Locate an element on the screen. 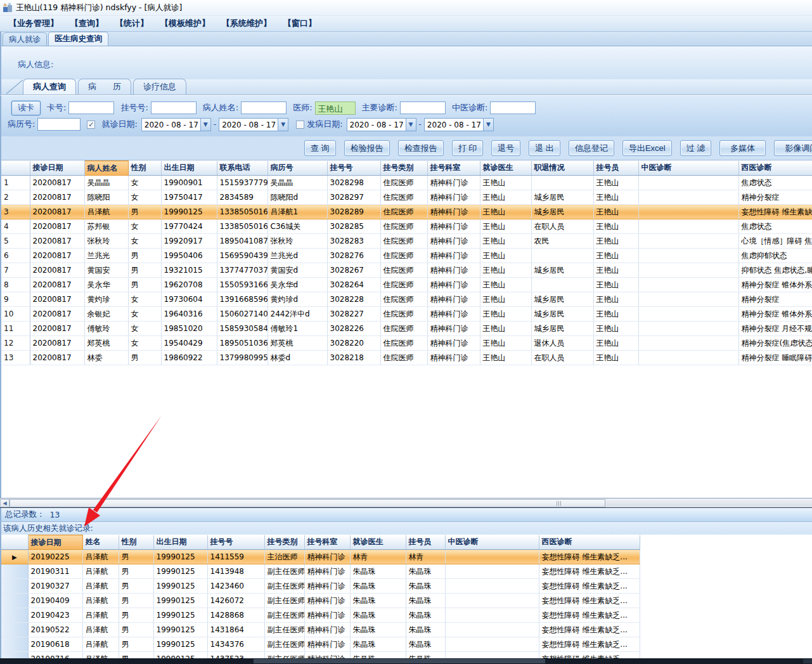  table-row: 20190409吕泽航男199901251426072副主任医师精神科门诊朱晶珠… is located at coordinates (321, 601).